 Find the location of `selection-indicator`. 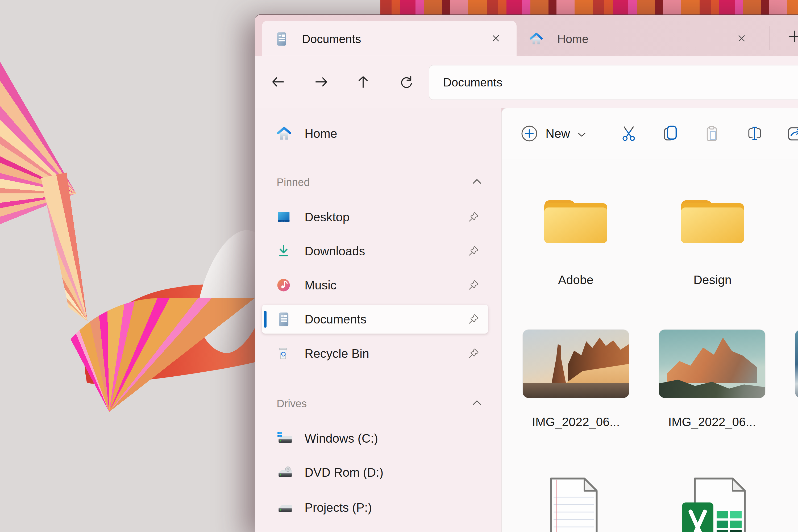

selection-indicator is located at coordinates (265, 319).